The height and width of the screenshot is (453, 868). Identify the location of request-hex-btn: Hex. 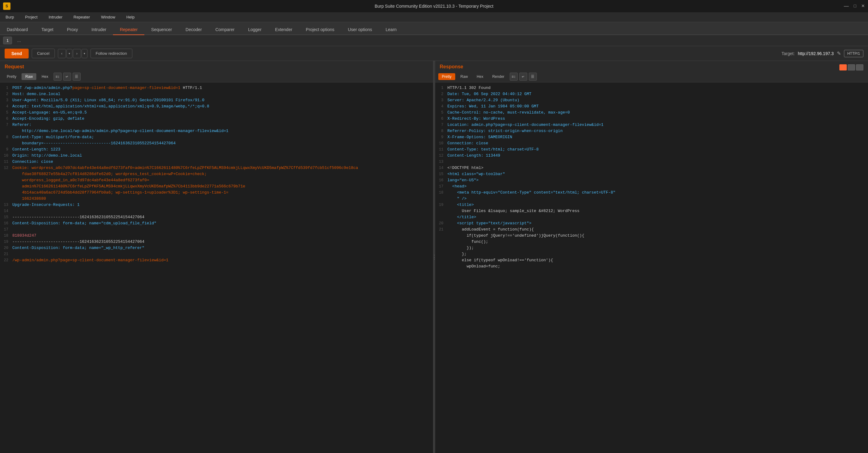
(44, 77).